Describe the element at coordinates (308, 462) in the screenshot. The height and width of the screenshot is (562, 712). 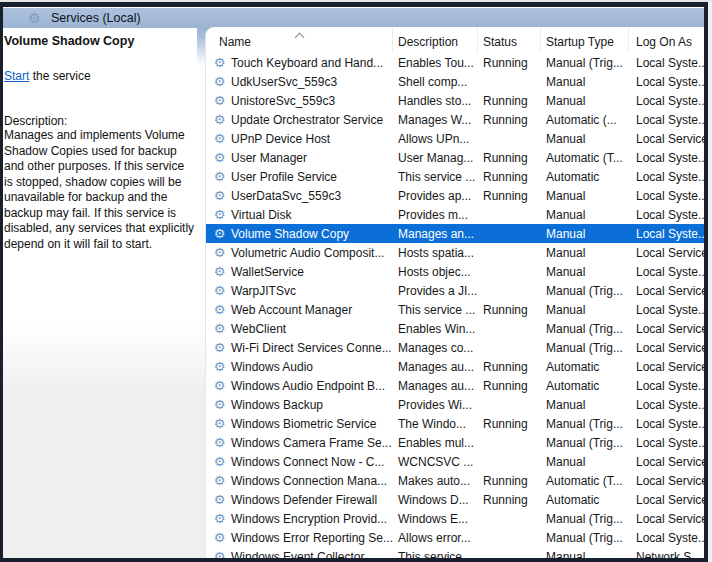
I see `service-name: Windows Connect Now - C...` at that location.